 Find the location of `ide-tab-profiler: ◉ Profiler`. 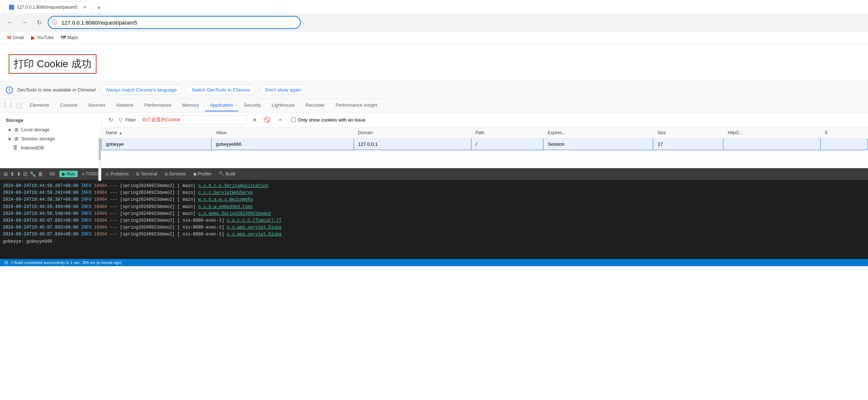

ide-tab-profiler: ◉ Profiler is located at coordinates (202, 174).